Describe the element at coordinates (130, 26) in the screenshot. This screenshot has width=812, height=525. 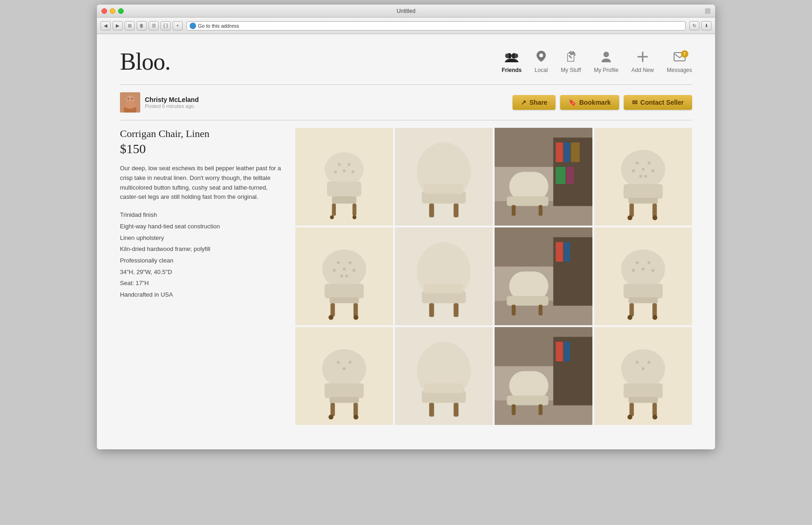
I see `view-button: ⊞` at that location.